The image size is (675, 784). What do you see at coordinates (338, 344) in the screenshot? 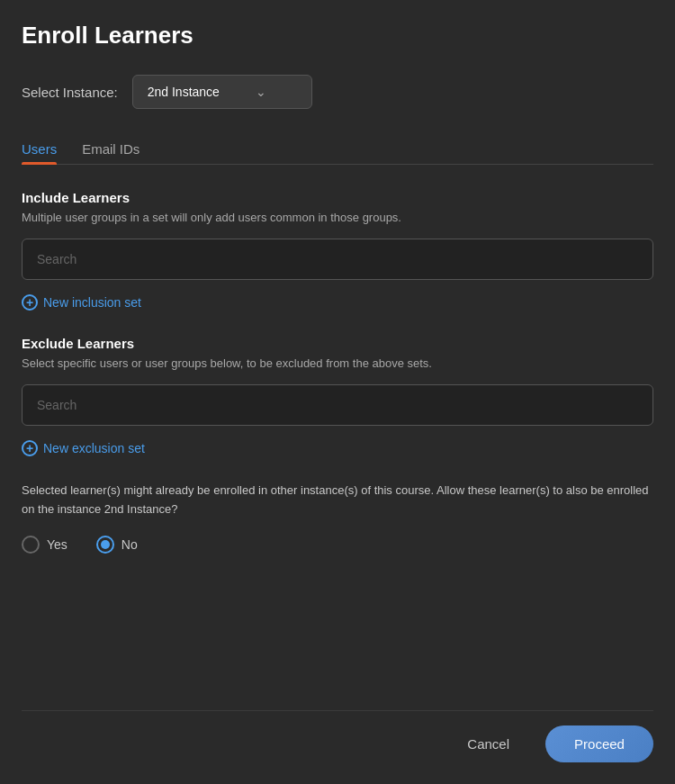
I see `exclude-section-title: Exclude Learners` at bounding box center [338, 344].